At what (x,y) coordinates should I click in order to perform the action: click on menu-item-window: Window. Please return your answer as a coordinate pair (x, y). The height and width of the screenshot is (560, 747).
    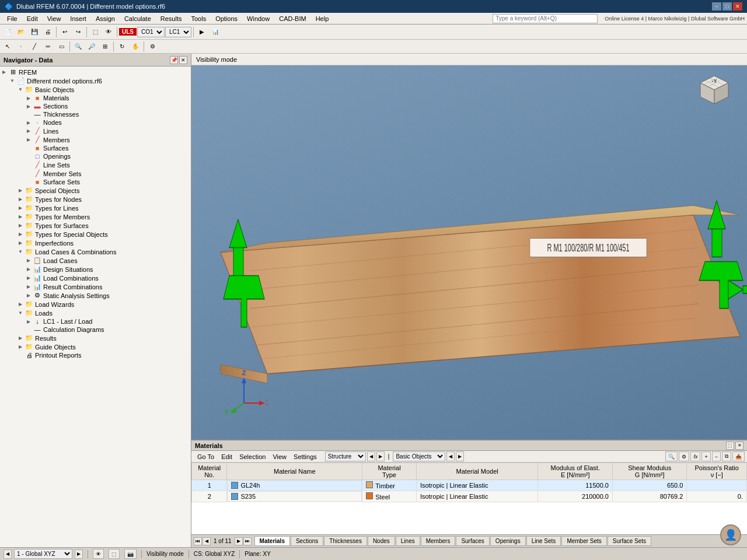
    Looking at the image, I should click on (258, 19).